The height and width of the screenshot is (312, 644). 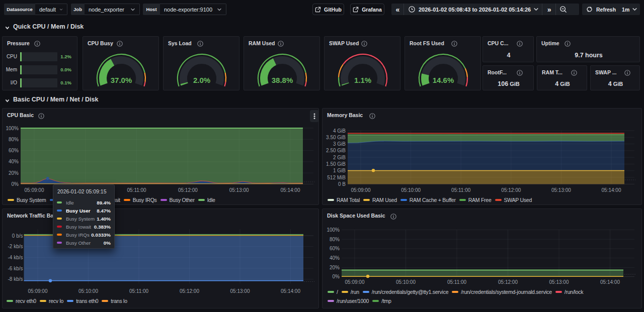 What do you see at coordinates (444, 80) in the screenshot?
I see `svg-text: 14.6%` at bounding box center [444, 80].